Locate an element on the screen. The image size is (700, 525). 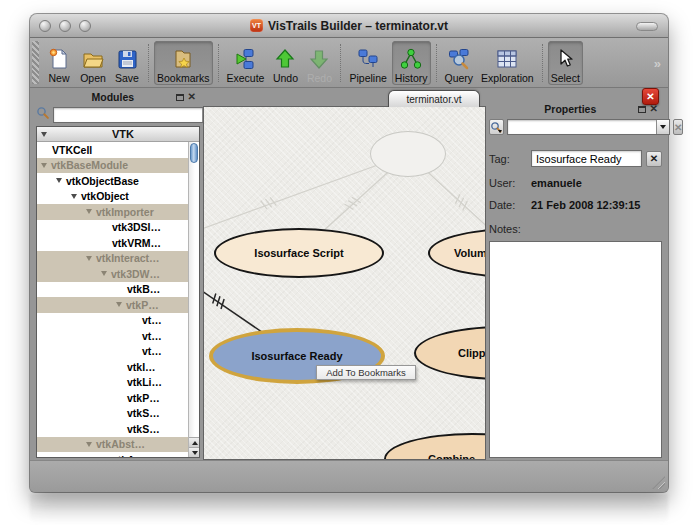
toolbar-button-exploration: Exploration is located at coordinates (508, 63).